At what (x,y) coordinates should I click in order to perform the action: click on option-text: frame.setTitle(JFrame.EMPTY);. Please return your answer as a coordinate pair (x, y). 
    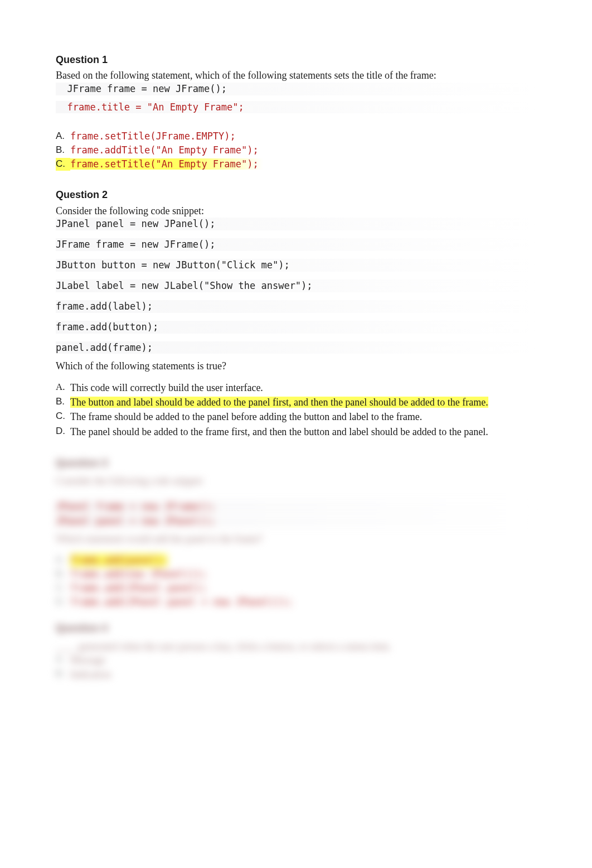
    Looking at the image, I should click on (153, 136).